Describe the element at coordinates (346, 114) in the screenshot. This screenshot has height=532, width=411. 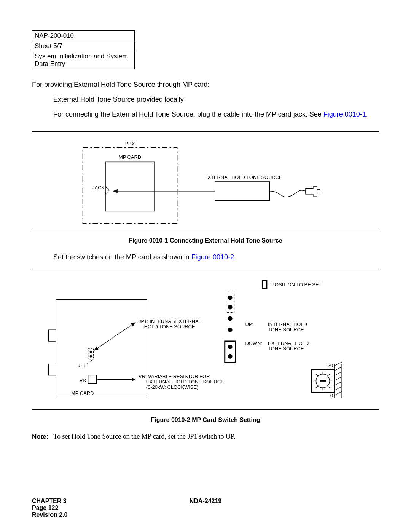
I see `figure-0010-1-link: Figure 0010-1.` at that location.